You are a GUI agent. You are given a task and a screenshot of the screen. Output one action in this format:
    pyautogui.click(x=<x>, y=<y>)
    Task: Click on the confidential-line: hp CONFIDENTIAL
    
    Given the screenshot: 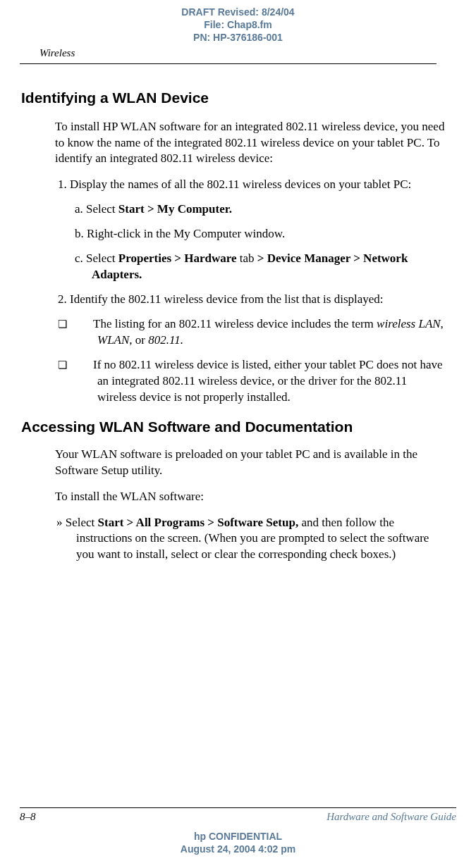 What is the action you would take?
    pyautogui.click(x=238, y=836)
    